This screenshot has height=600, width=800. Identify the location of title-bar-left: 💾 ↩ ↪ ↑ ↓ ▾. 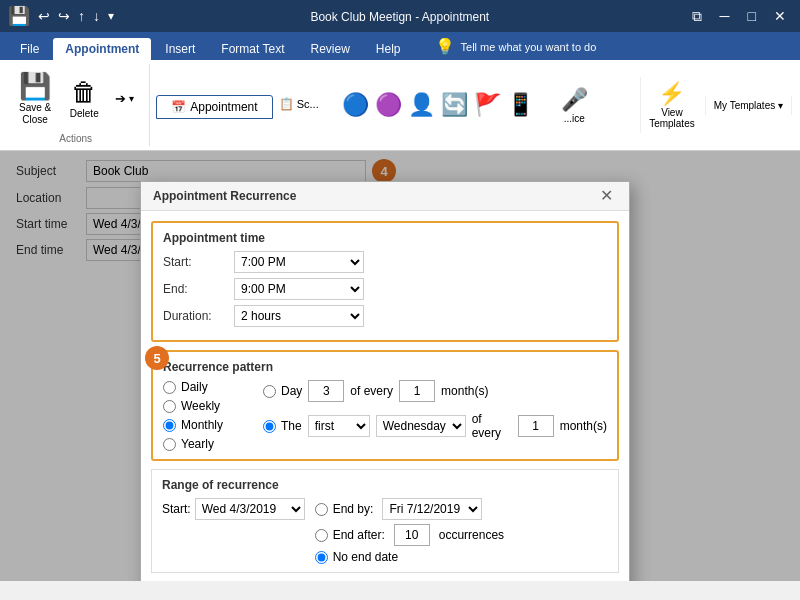
(61, 16).